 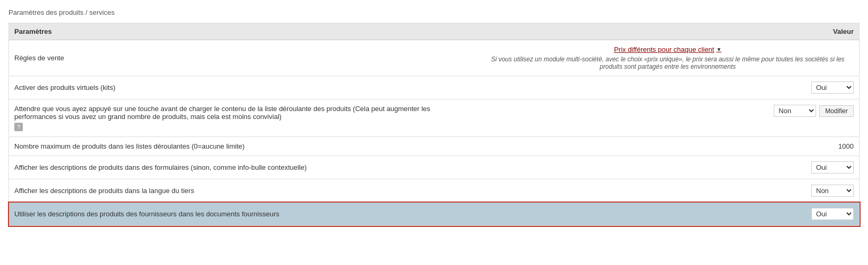 I want to click on table-row: Attendre que vous ayez appuyé sur une to…, so click(x=435, y=118).